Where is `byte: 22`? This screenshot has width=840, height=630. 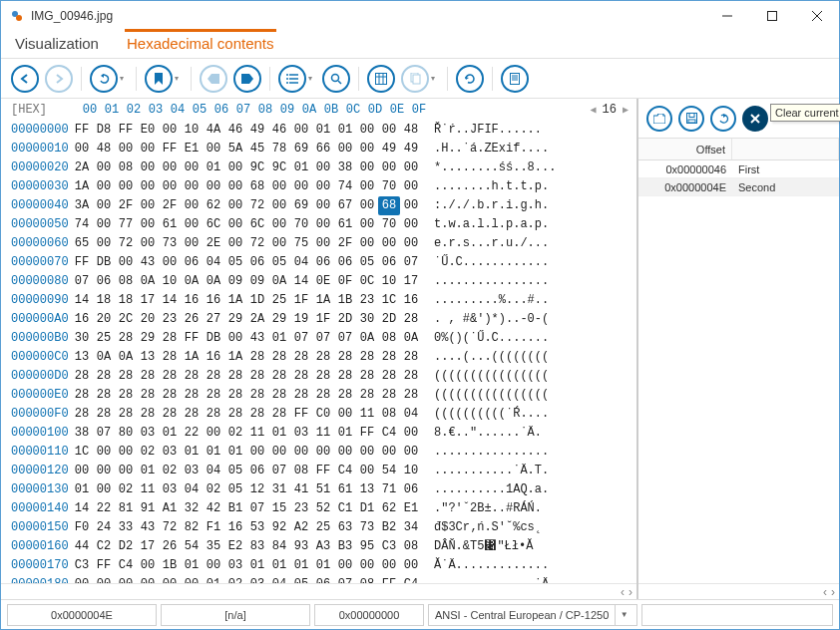 byte: 22 is located at coordinates (192, 433).